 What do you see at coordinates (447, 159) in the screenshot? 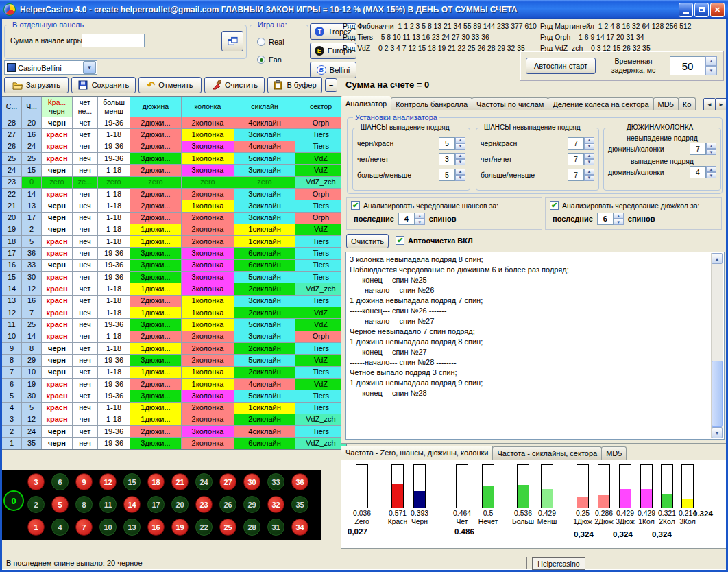
I see `spinner-value: 3` at bounding box center [447, 159].